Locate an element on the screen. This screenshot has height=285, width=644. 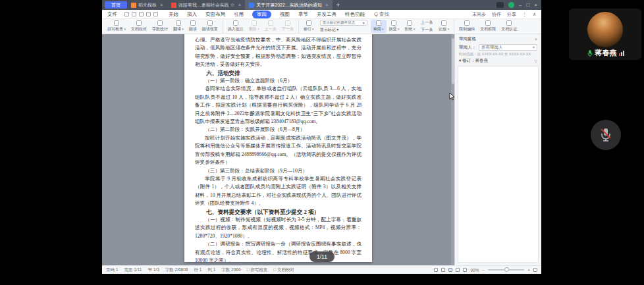
undo-icon is located at coordinates (149, 14).